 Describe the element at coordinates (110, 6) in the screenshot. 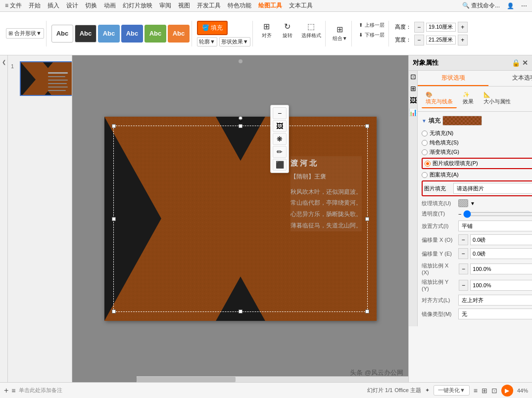

I see `menu-item-animation: 动画` at that location.